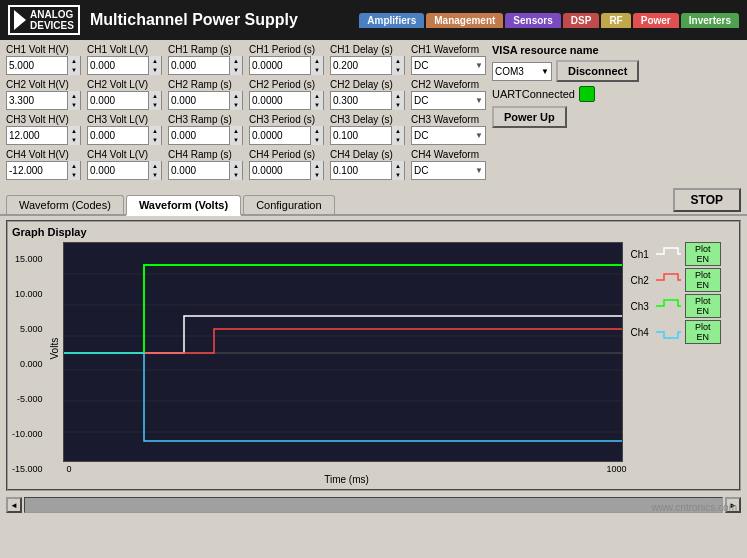 The image size is (747, 558). Describe the element at coordinates (532, 20) in the screenshot. I see `nav-sensors: Sensors` at that location.